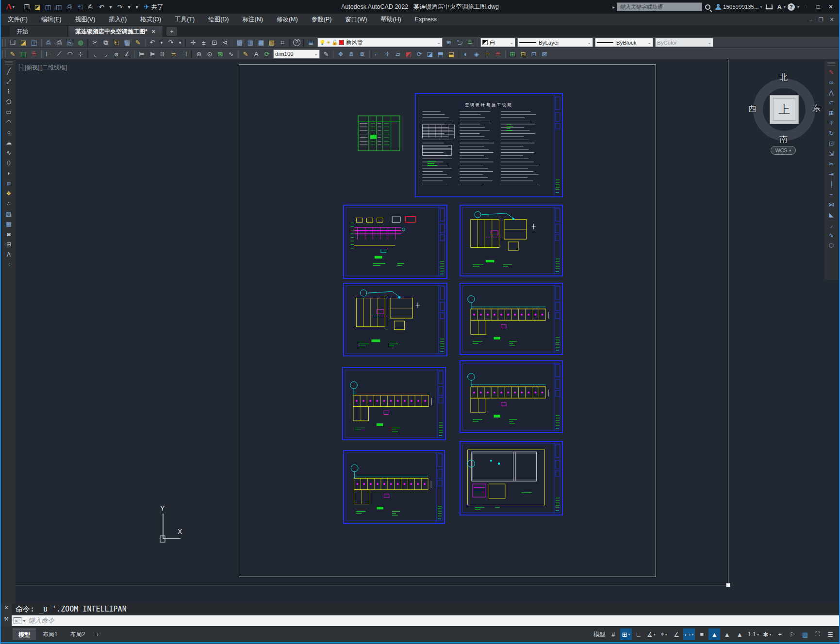 This screenshot has width=840, height=644. What do you see at coordinates (708, 43) in the screenshot?
I see `plotstyle-dropdown-icon: ⌄` at bounding box center [708, 43].